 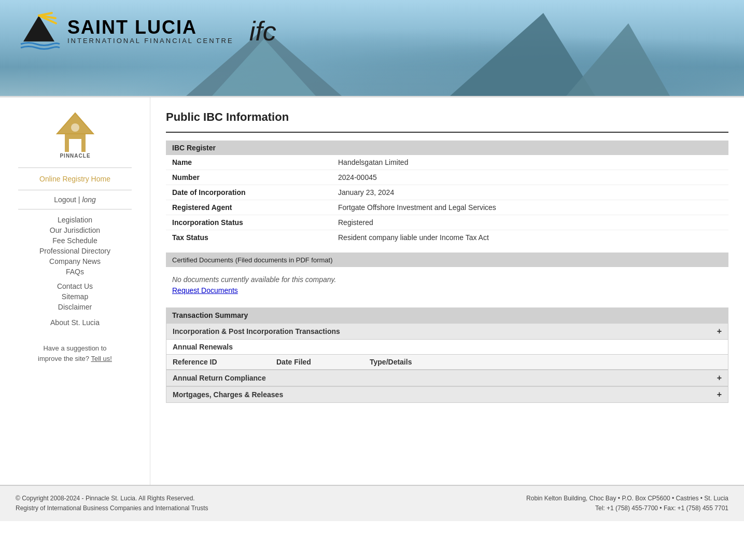 What do you see at coordinates (447, 260) in the screenshot?
I see `certified-docs-header: Certified Documents (Filed documents in …` at bounding box center [447, 260].